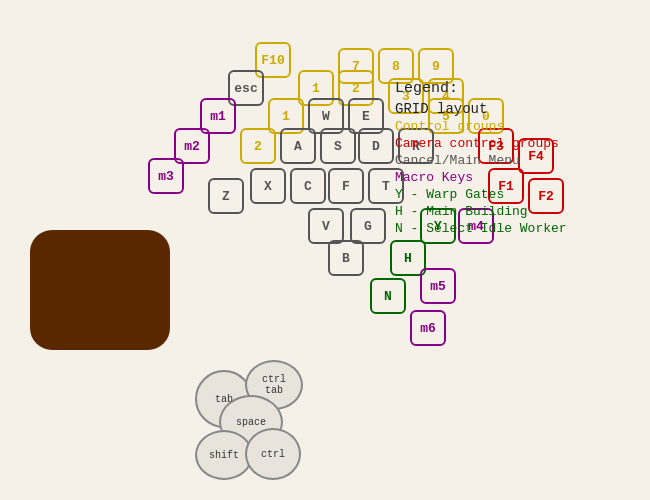  Describe the element at coordinates (481, 228) in the screenshot. I see `legend-item-6: N - Select Idle Worker` at that location.